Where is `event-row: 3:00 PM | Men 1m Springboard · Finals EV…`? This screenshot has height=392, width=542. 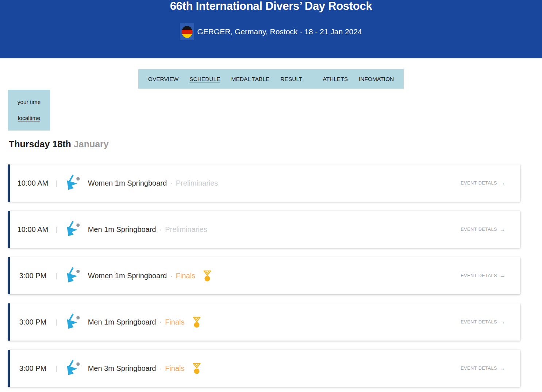 event-row: 3:00 PM | Men 1m Springboard · Finals EV… is located at coordinates (264, 322).